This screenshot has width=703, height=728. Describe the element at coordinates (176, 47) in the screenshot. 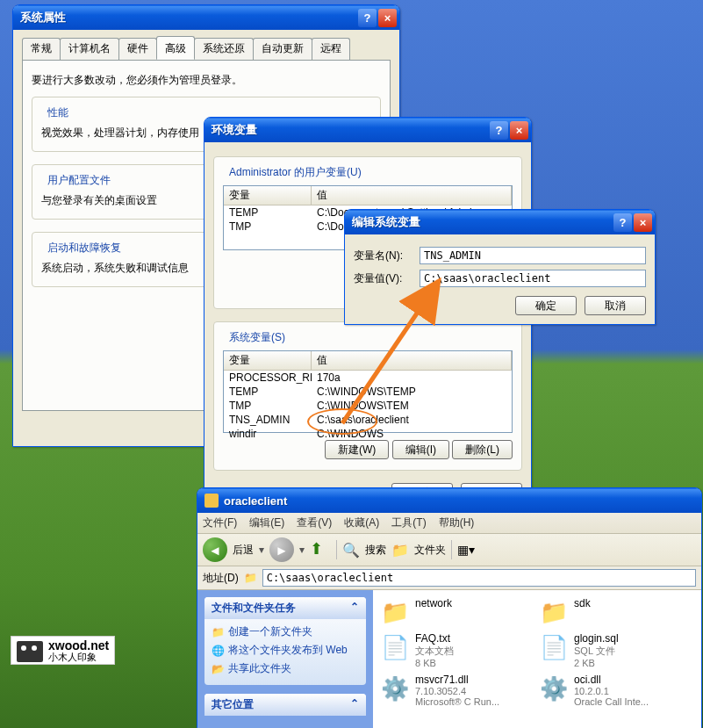

I see `tab-advanced: 高级` at that location.